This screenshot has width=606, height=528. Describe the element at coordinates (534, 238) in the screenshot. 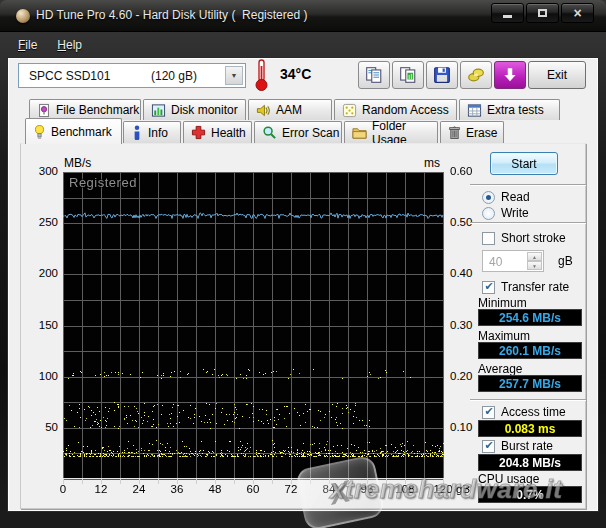

I see `short-stroke-label: Short stroke` at that location.